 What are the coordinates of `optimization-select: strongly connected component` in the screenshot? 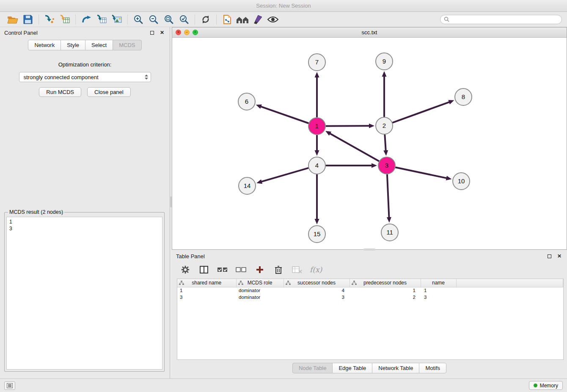 It's located at (85, 77).